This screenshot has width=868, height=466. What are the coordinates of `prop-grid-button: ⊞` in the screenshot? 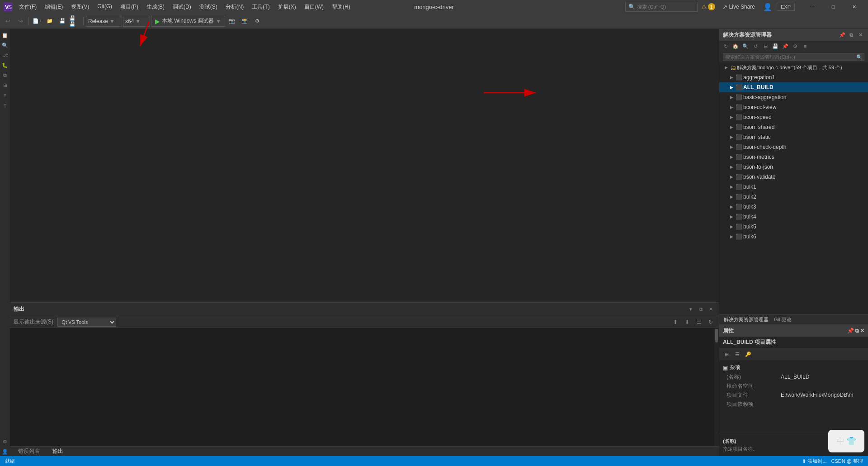 It's located at (726, 354).